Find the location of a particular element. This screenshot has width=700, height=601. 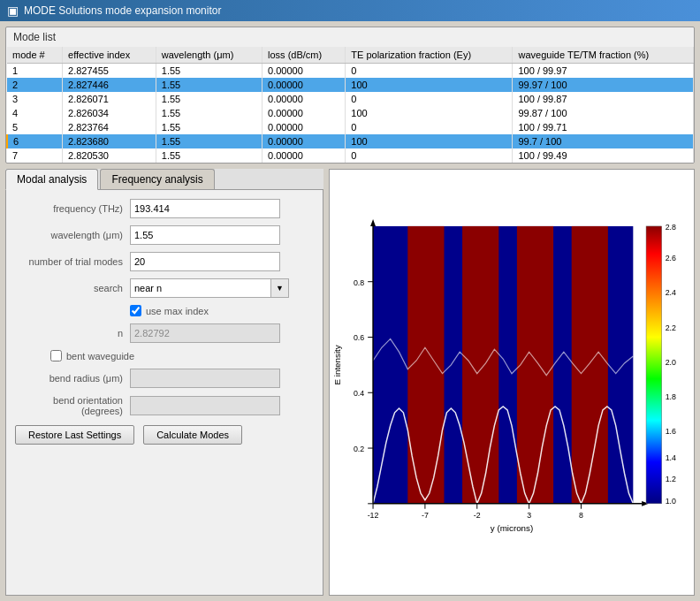

table-cell: 2.823764 is located at coordinates (110, 127).